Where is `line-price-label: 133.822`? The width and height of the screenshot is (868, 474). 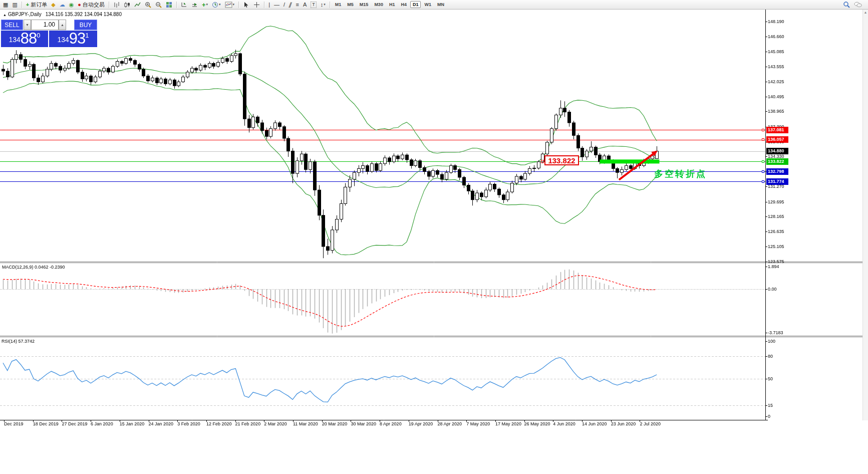
line-price-label: 133.822 is located at coordinates (777, 161).